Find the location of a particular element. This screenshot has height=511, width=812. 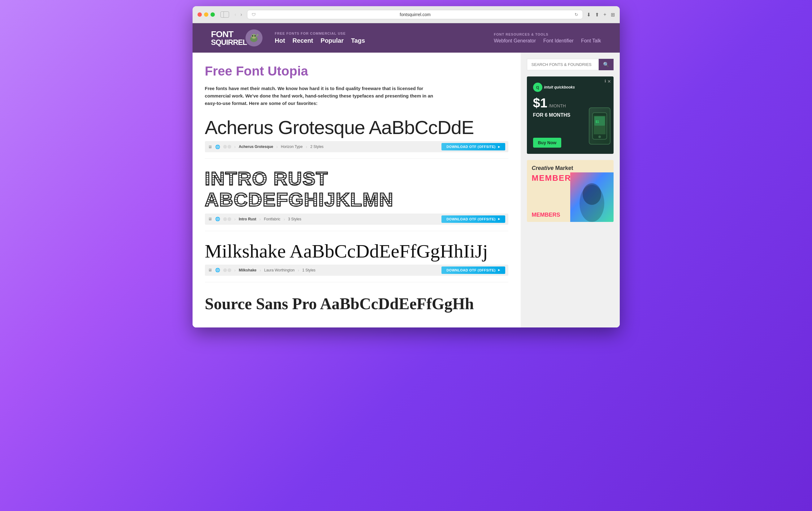

globe-icon-milkshake: 🌐 is located at coordinates (218, 270).